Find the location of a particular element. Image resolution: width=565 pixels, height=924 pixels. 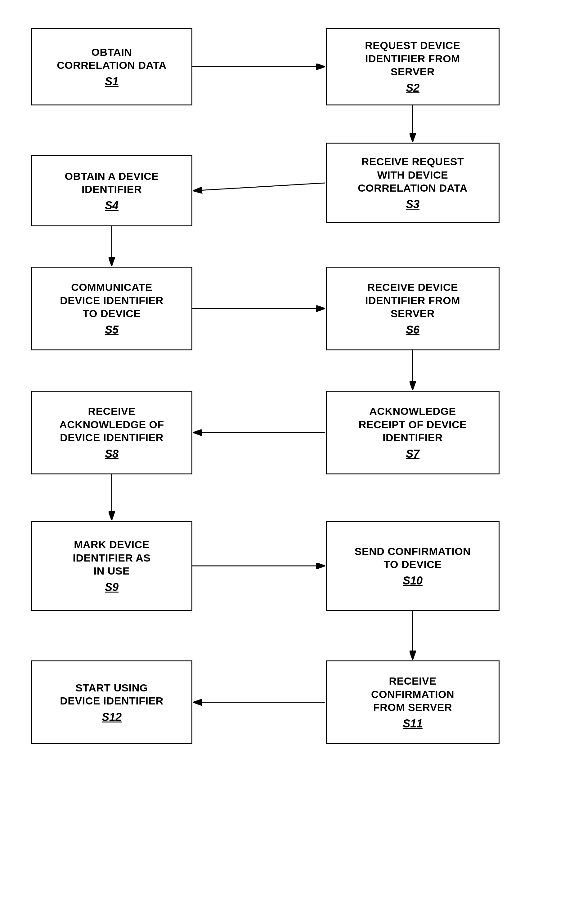

box-s7-step: S7 is located at coordinates (413, 454).